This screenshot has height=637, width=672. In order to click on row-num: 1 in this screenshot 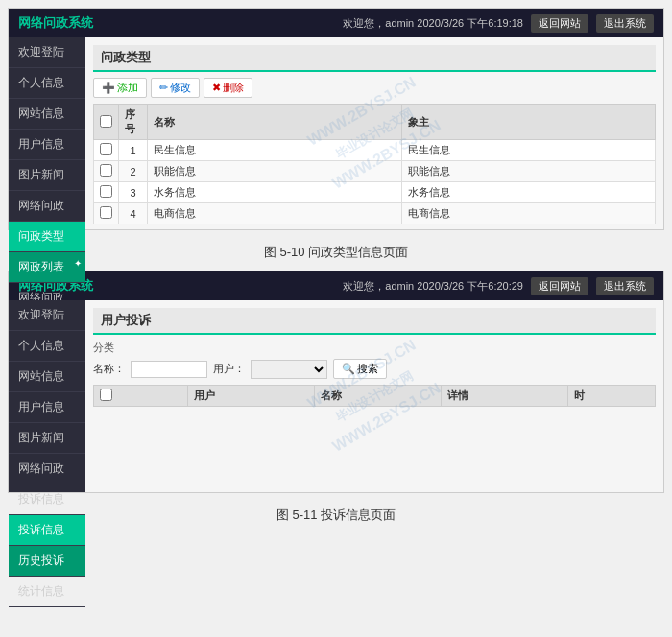, I will do `click(133, 151)`.